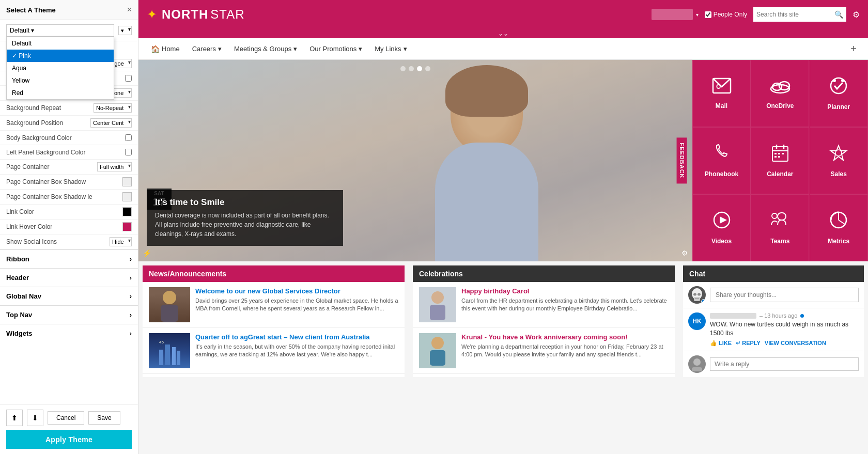 Image resolution: width=868 pixels, height=454 pixels. What do you see at coordinates (14, 418) in the screenshot?
I see `upload-button: ⬆` at bounding box center [14, 418].